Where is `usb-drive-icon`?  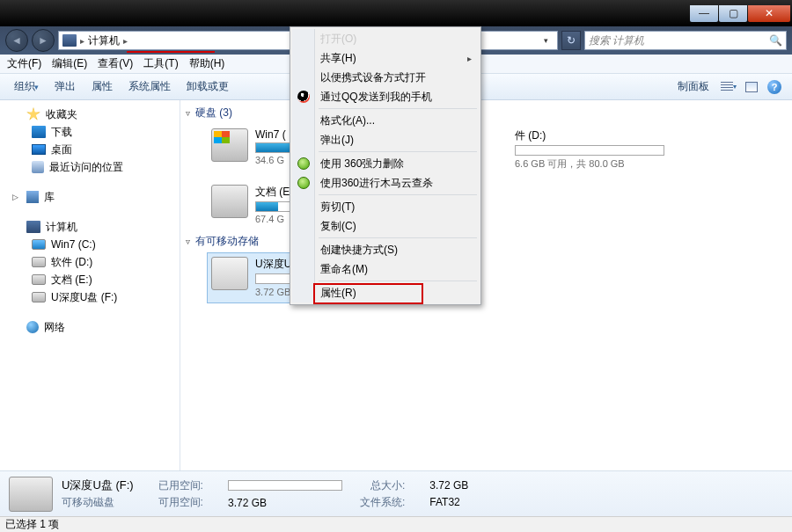
usb-drive-icon is located at coordinates (230, 273).